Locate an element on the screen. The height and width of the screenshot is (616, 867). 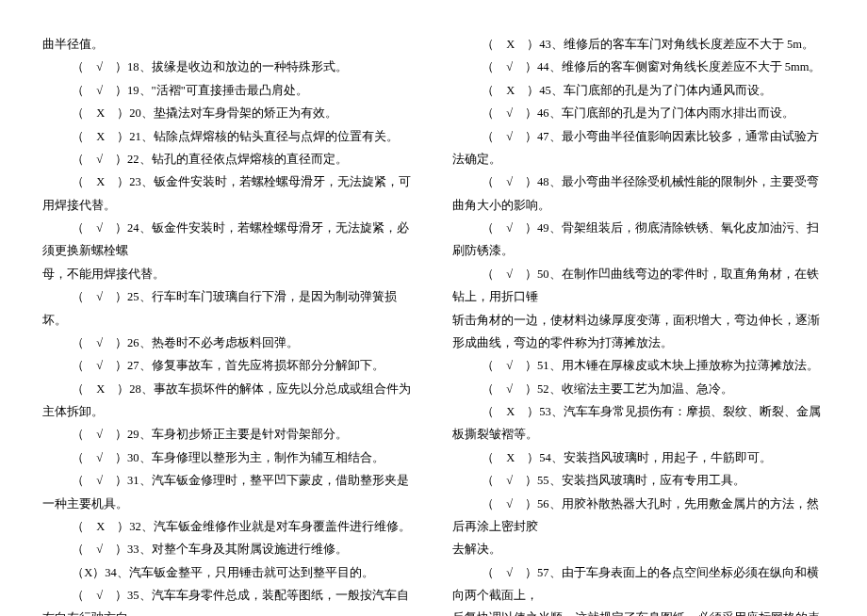
question-item: （ X ）20、垫撬法对车身骨架的矫正为有效。 is located at coordinates (228, 113).